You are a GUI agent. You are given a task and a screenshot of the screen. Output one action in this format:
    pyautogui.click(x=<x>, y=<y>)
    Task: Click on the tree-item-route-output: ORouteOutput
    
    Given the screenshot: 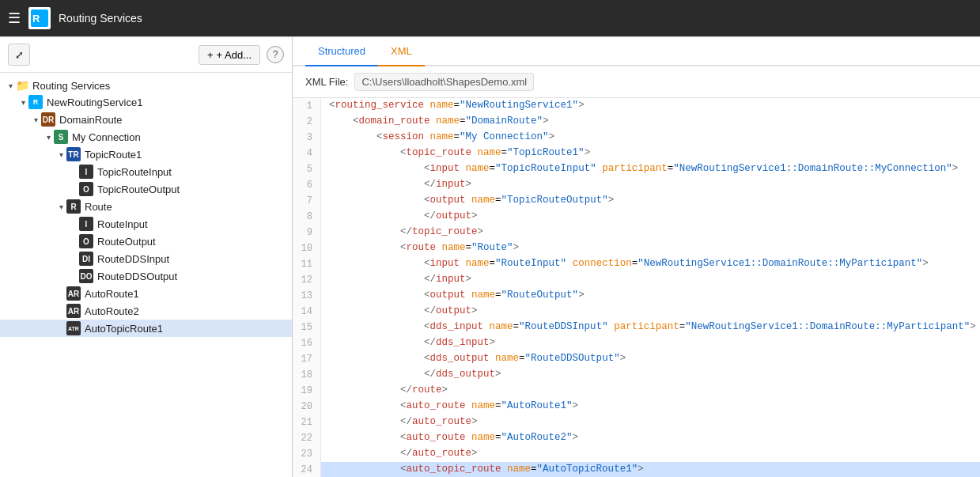 What is the action you would take?
    pyautogui.click(x=146, y=241)
    